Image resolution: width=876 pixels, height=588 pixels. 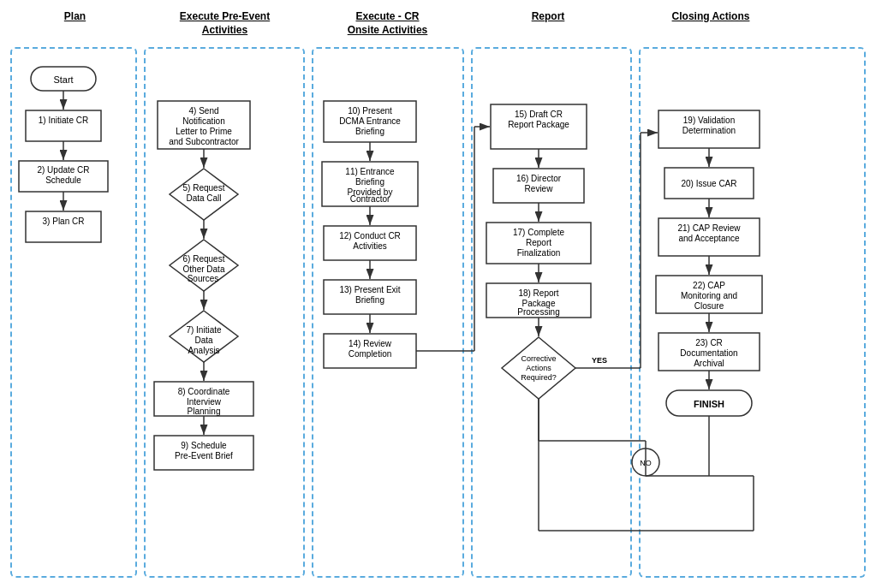 What do you see at coordinates (387, 24) in the screenshot?
I see `col-header-cr-onsite: Execute - CROnsite Activities` at bounding box center [387, 24].